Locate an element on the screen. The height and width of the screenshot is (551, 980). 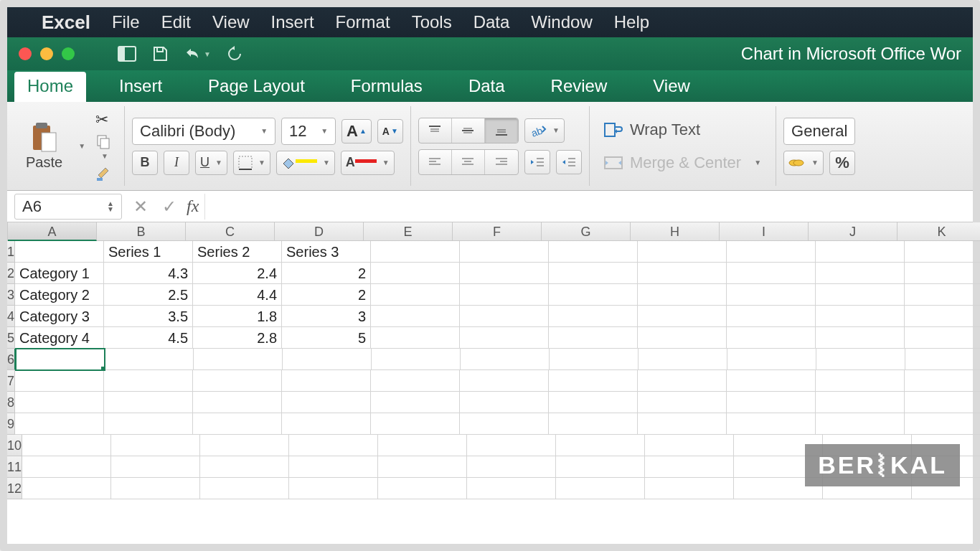
save-icon is located at coordinates (160, 54).